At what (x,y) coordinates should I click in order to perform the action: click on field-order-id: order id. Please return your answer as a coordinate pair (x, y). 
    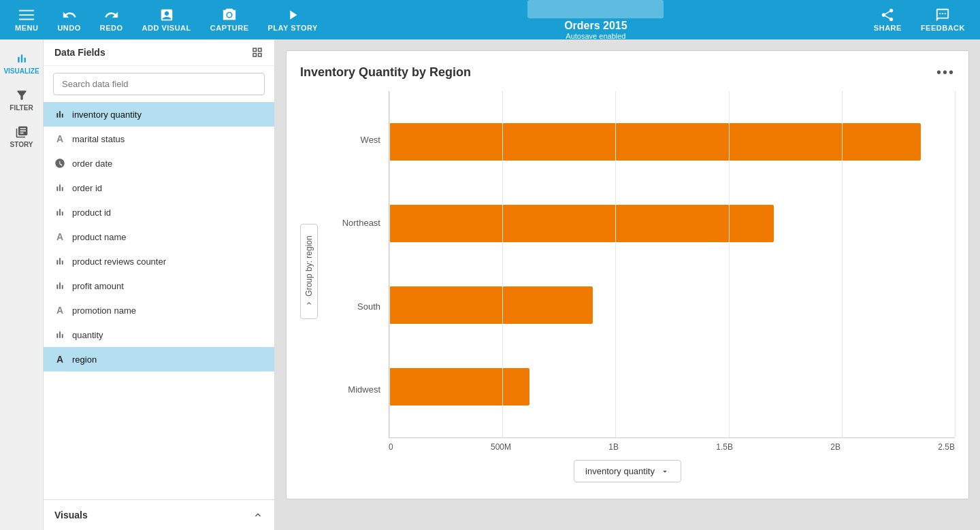
    Looking at the image, I should click on (159, 188).